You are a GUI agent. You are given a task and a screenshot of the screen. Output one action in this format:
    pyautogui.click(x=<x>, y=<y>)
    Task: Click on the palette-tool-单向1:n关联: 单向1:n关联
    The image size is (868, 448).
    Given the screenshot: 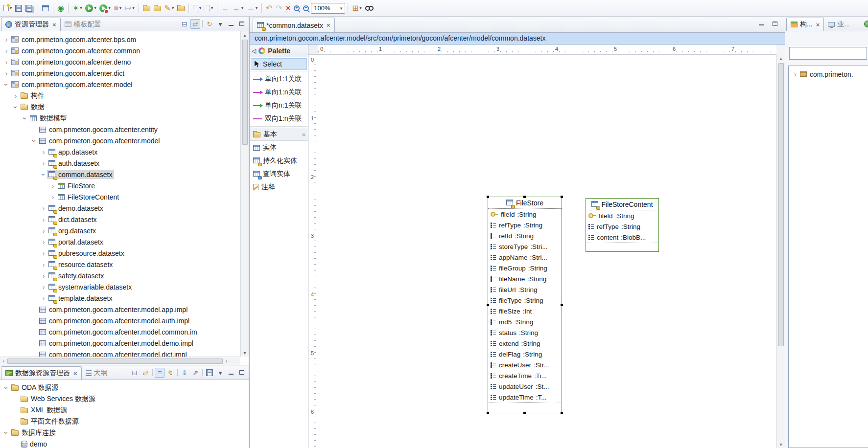 What is the action you would take?
    pyautogui.click(x=279, y=92)
    